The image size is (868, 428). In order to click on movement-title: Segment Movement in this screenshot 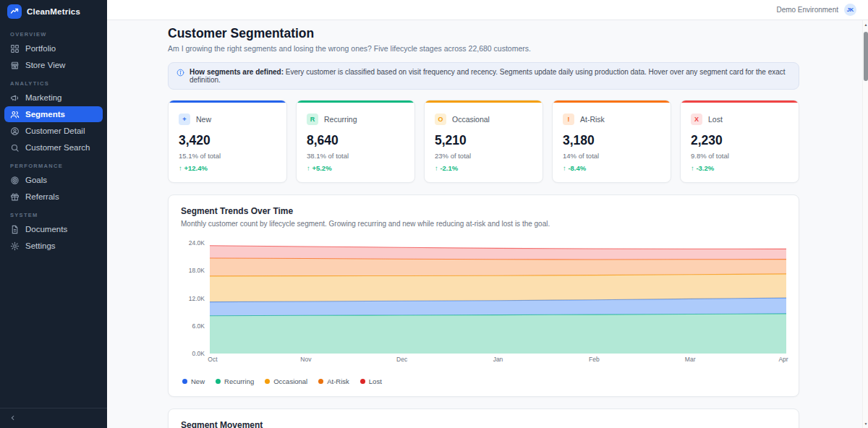, I will do `click(483, 424)`.